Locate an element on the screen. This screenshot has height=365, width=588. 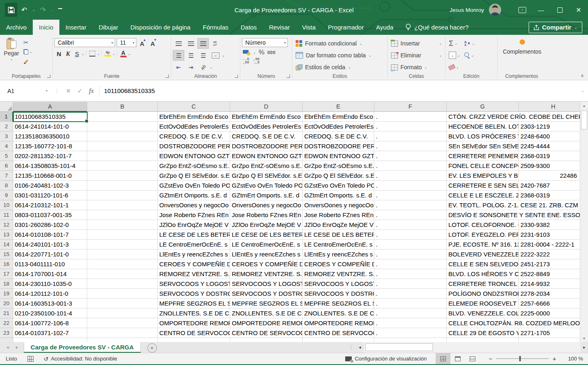
cell: OMPORTEDORE REMOR is located at coordinates (266, 323).